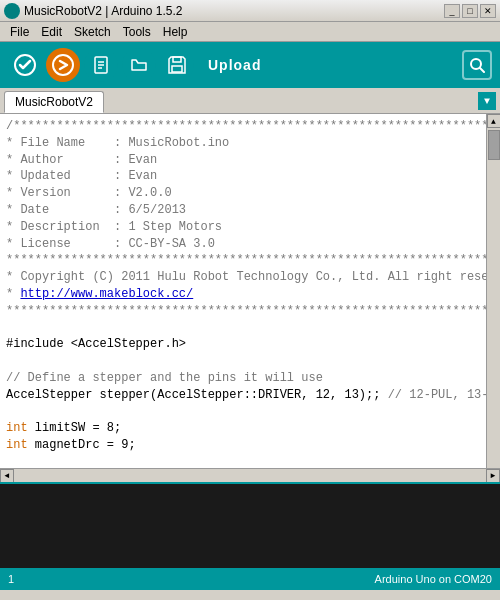 Image resolution: width=500 pixels, height=600 pixels. Describe the element at coordinates (101, 65) in the screenshot. I see `new-button` at that location.